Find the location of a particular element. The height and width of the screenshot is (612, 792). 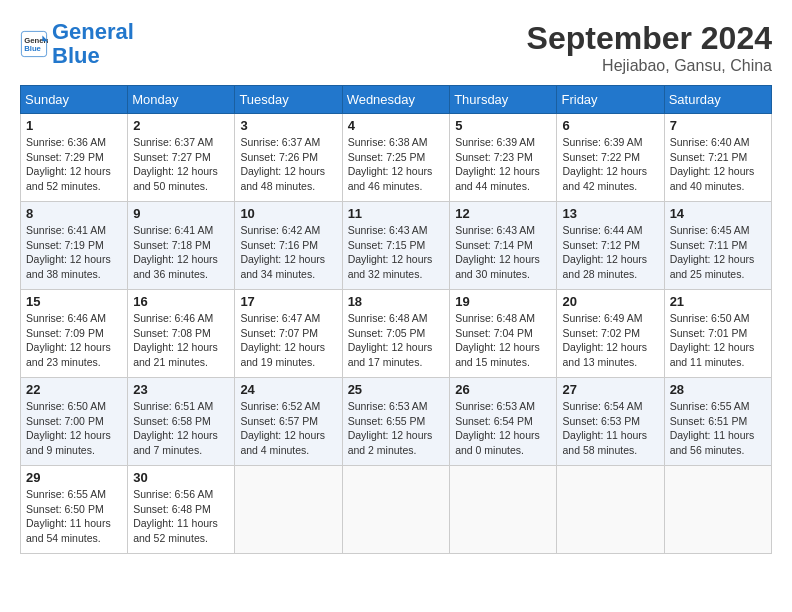

day-info: Sunrise: 6:46 AM Sunset: 7:09 PM Dayligh… is located at coordinates (74, 340).